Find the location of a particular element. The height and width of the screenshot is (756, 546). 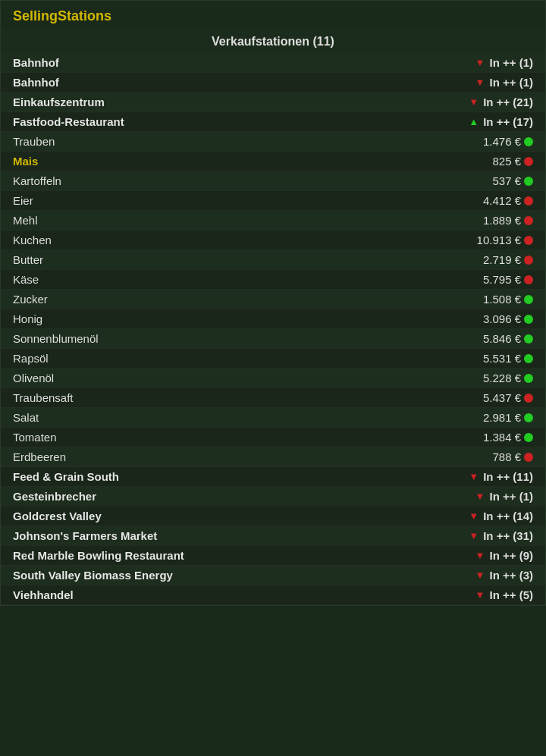

row-label: Viehhandel is located at coordinates (220, 594).